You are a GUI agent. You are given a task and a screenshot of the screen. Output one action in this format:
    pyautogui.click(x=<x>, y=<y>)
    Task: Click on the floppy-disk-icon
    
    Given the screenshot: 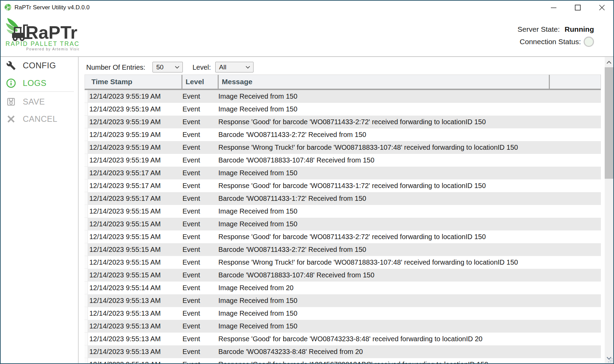 What is the action you would take?
    pyautogui.click(x=11, y=102)
    